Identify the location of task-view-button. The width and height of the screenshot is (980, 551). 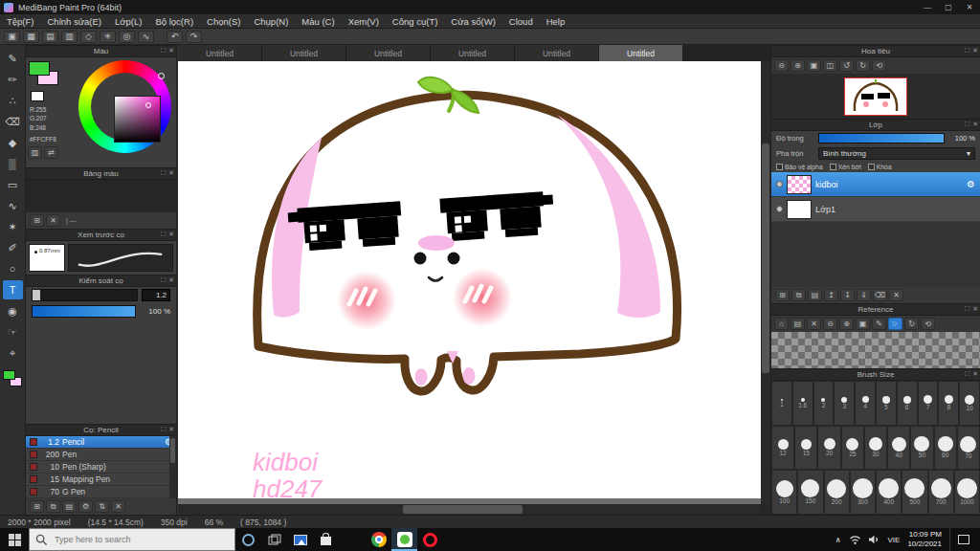
(274, 540).